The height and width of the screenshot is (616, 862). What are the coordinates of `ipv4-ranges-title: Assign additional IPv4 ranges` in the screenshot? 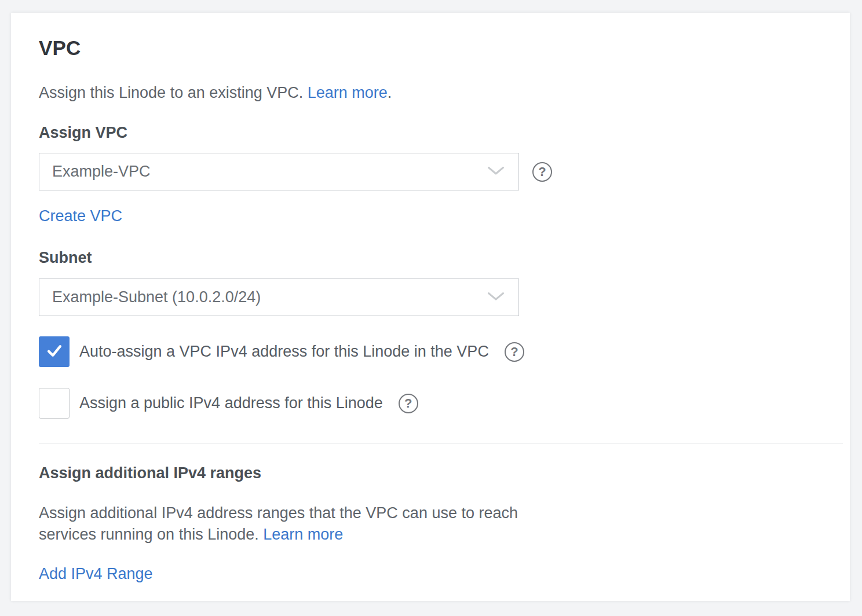 It's located at (430, 473).